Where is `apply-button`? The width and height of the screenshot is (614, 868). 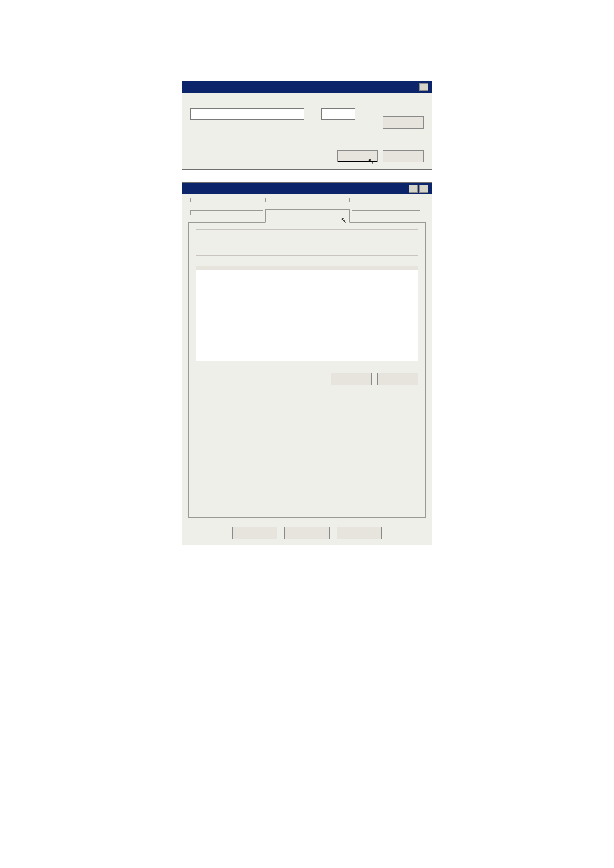 apply-button is located at coordinates (359, 533).